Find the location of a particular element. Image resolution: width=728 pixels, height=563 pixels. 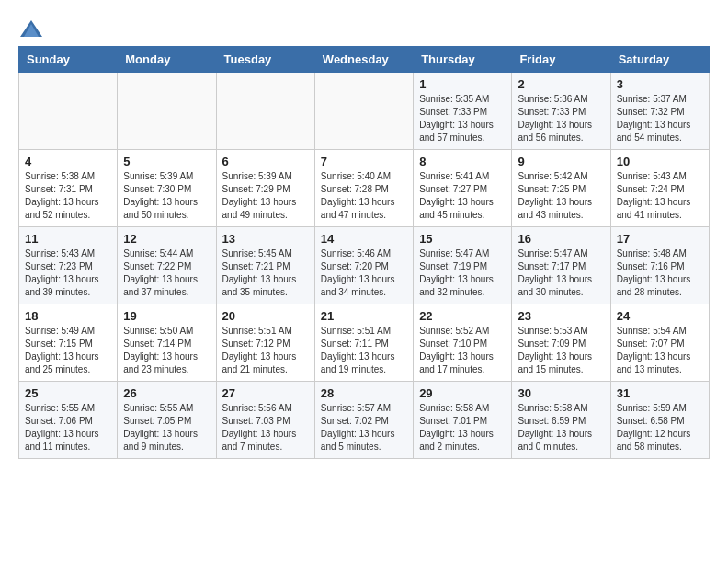

calendar-cell: 5Sunrise: 5:39 AM Sunset: 7:30 PM Daylig… is located at coordinates (167, 189).